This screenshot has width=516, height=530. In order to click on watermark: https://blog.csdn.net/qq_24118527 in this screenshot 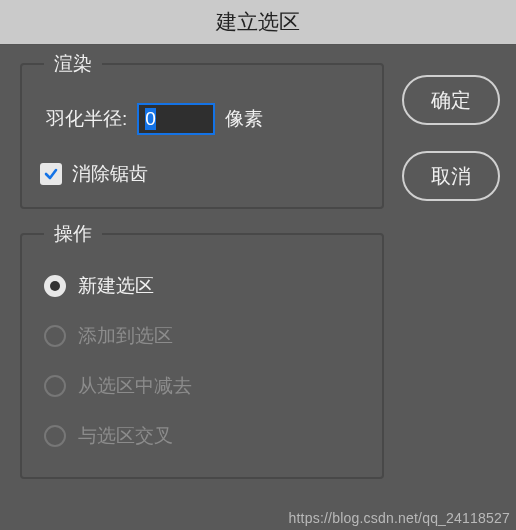, I will do `click(400, 518)`.